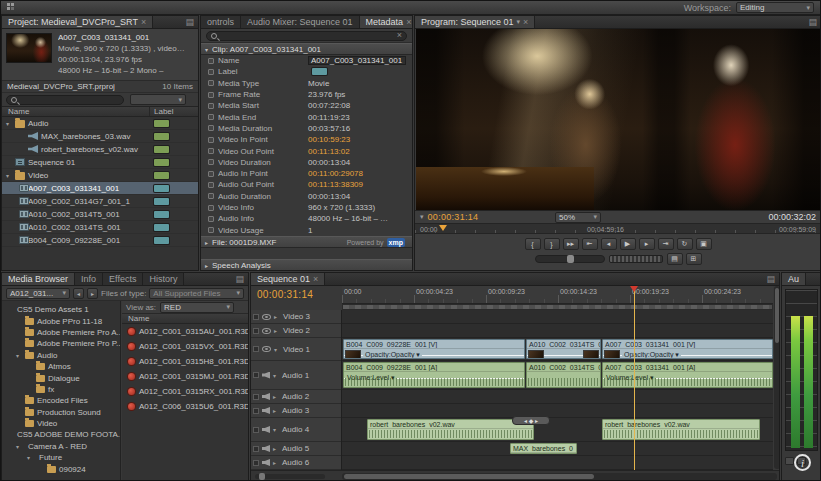 This screenshot has width=821, height=481. Describe the element at coordinates (61, 458) in the screenshot. I see `tree-item: ▾ Future` at that location.